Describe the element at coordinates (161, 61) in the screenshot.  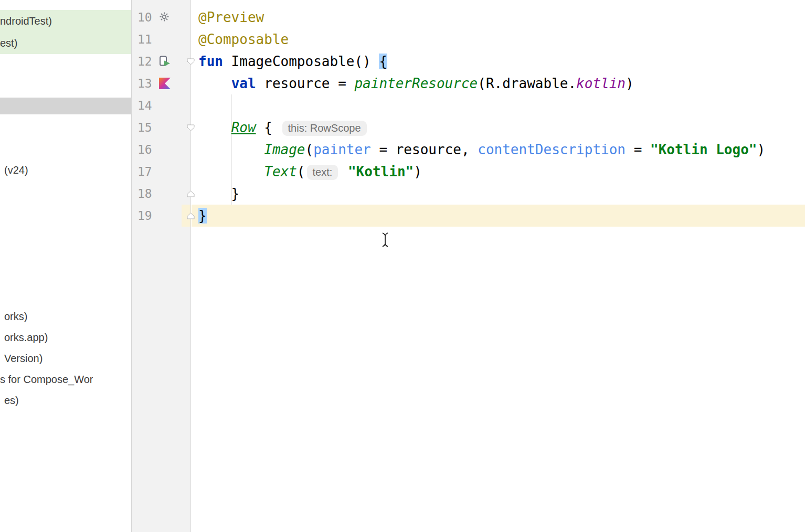
I see `gutter-row: 12` at that location.